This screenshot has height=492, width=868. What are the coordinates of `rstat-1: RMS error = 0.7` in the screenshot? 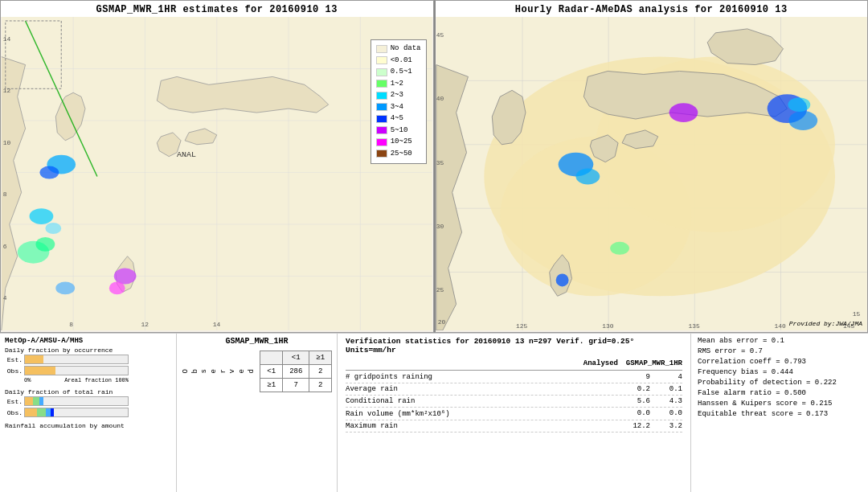 It's located at (780, 351).